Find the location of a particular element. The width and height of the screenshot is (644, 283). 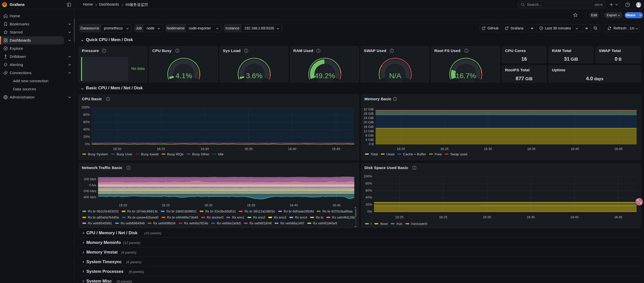

svg-text: 49.2% is located at coordinates (325, 76).